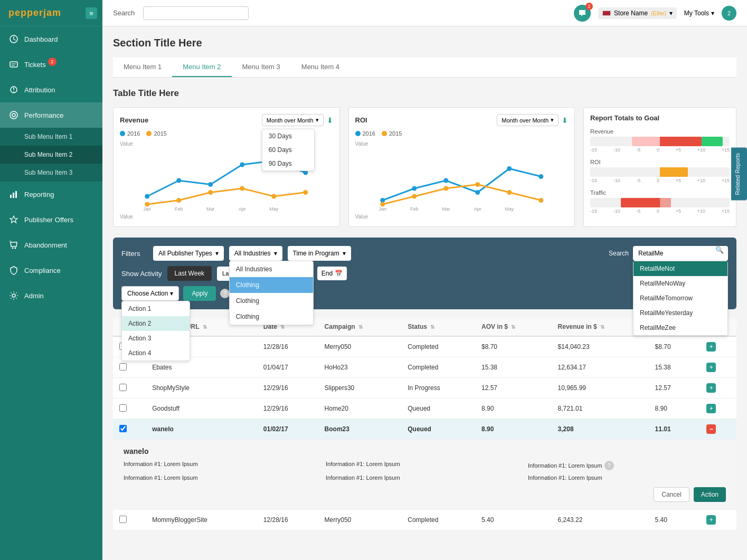 The image size is (747, 560). Describe the element at coordinates (711, 520) in the screenshot. I see `row-last-add-icon: +` at that location.